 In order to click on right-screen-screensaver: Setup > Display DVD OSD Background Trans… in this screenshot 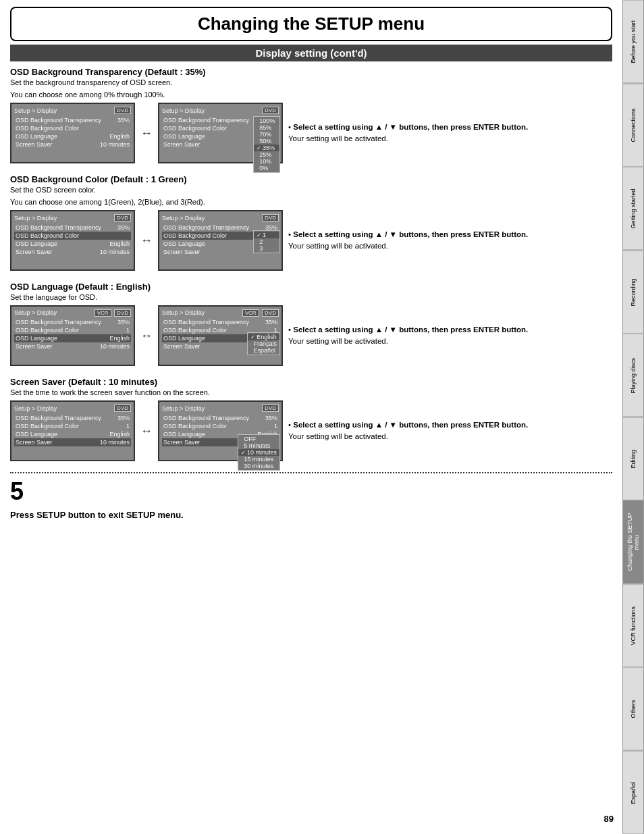, I will do `click(220, 431)`.